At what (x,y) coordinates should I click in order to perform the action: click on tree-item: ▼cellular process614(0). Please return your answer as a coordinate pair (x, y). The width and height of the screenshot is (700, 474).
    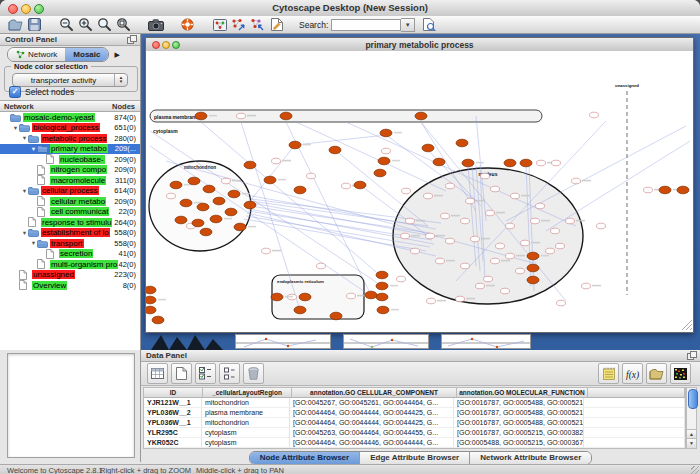
    Looking at the image, I should click on (70, 192).